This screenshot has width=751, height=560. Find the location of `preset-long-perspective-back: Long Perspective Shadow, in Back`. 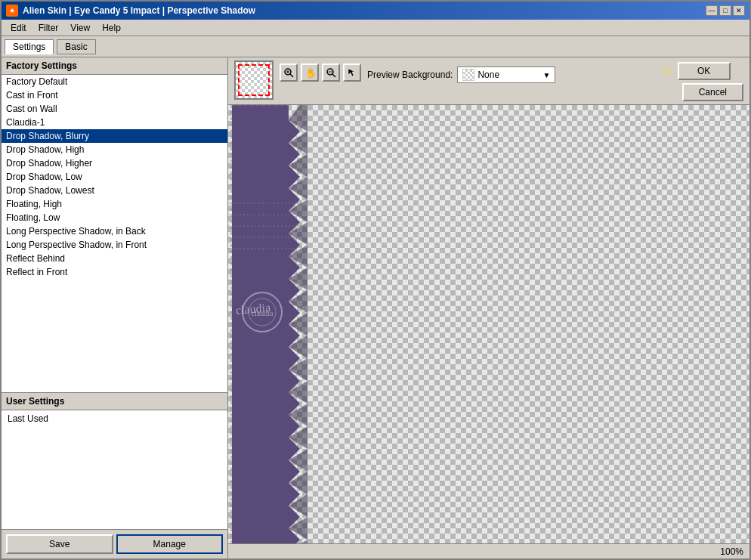

preset-long-perspective-back: Long Perspective Shadow, in Back is located at coordinates (115, 231).